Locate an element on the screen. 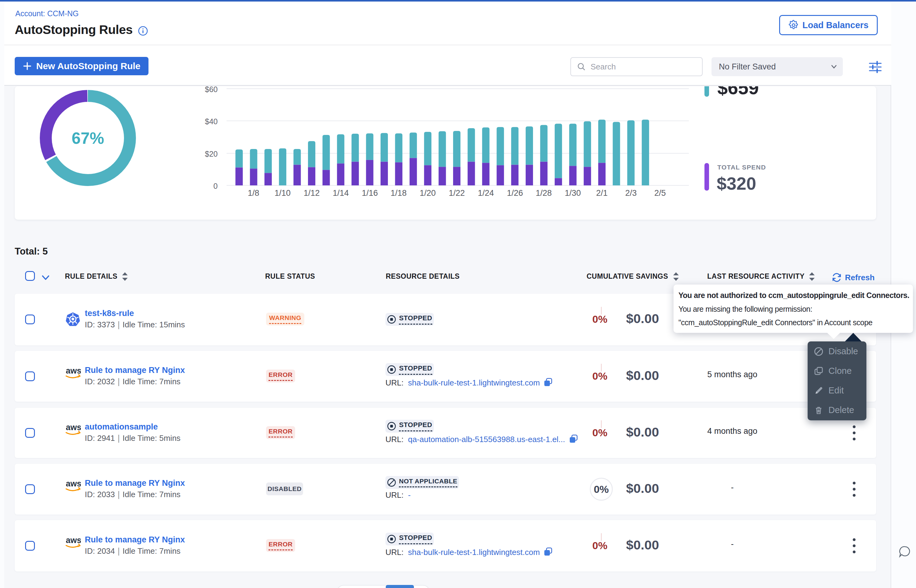  svg-text: 1/10 is located at coordinates (283, 193).